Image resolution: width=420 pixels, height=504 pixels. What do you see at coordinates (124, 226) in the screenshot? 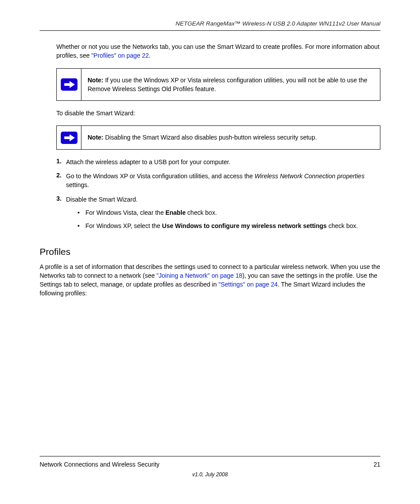
I see `sub-b-prefix: For Windows XP, select the` at bounding box center [124, 226].